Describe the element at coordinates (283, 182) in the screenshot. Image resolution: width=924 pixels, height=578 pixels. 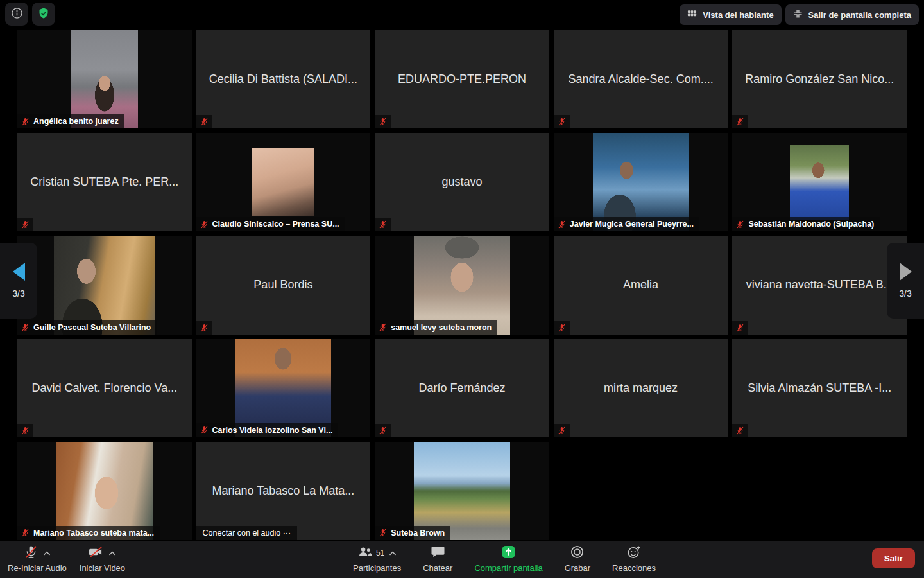
I see `participant-video` at that location.